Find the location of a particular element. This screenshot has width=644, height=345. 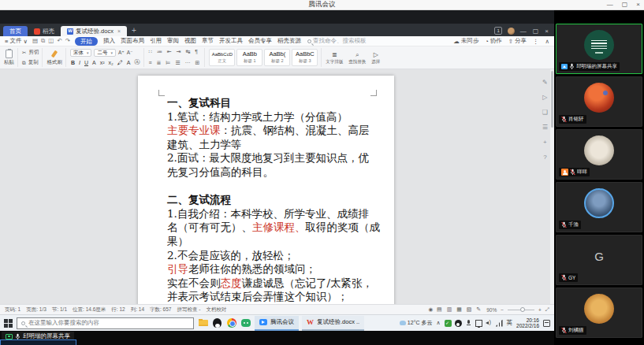

style-card: AaBb(标题 2 is located at coordinates (277, 58).